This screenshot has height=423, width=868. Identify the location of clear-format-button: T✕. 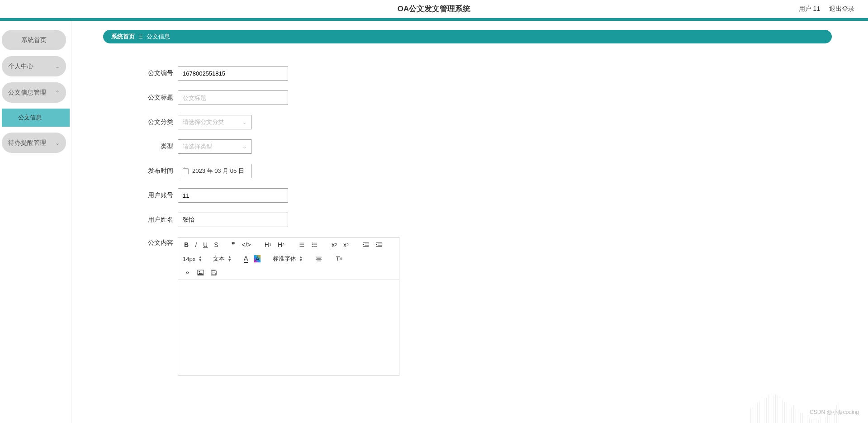
(339, 259).